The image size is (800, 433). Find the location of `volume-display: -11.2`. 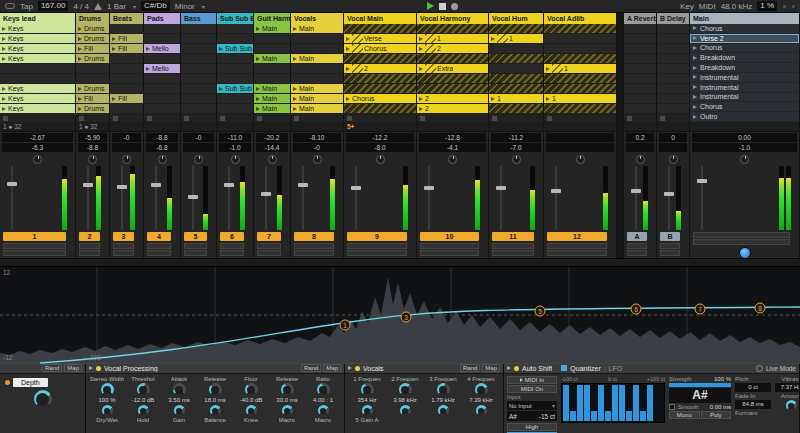

volume-display: -11.2 is located at coordinates (516, 138).